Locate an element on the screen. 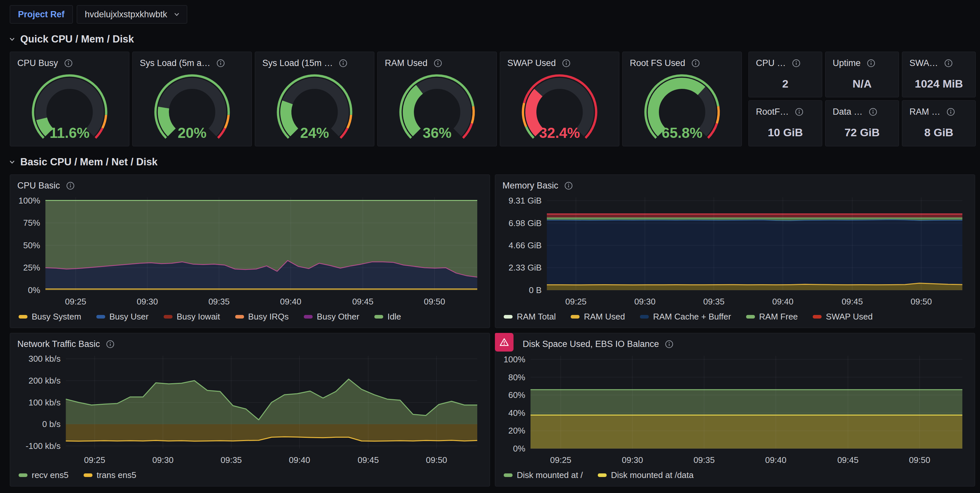  chart-plot-area: 0 B2.33 GiB4.66 GiB6.98 GiB9.31 GiB09:25… is located at coordinates (735, 251).